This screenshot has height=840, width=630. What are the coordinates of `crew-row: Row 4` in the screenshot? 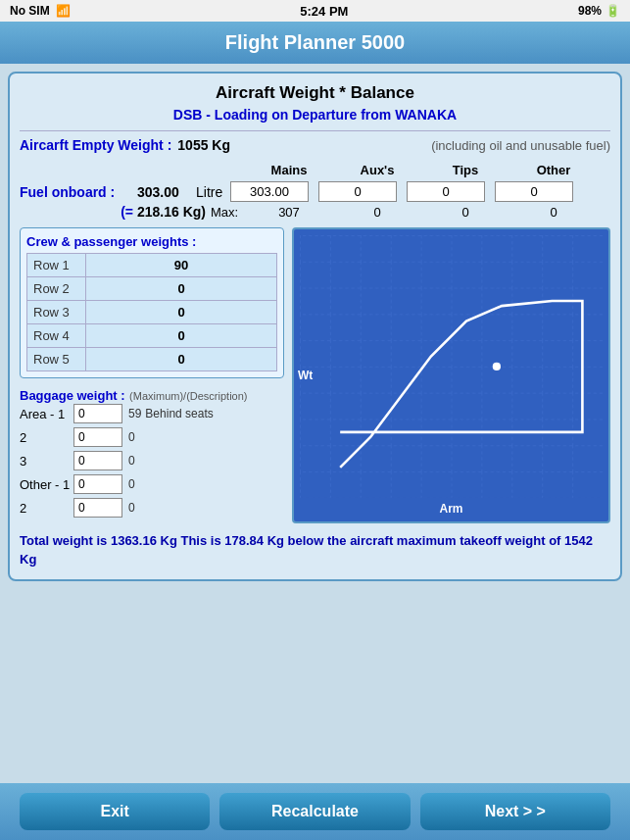 It's located at (153, 336).